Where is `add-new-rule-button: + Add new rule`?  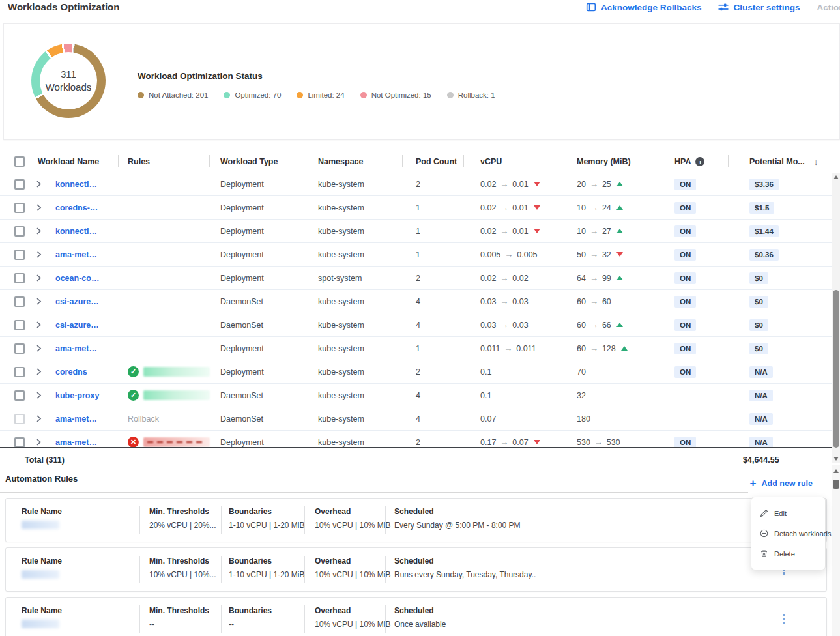 add-new-rule-button: + Add new rule is located at coordinates (781, 484).